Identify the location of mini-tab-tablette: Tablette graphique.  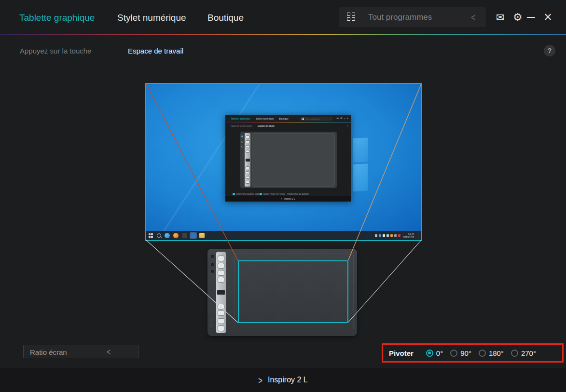
(240, 119).